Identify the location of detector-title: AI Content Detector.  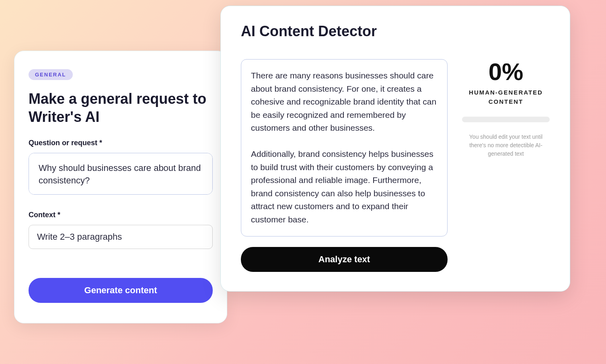
(395, 31).